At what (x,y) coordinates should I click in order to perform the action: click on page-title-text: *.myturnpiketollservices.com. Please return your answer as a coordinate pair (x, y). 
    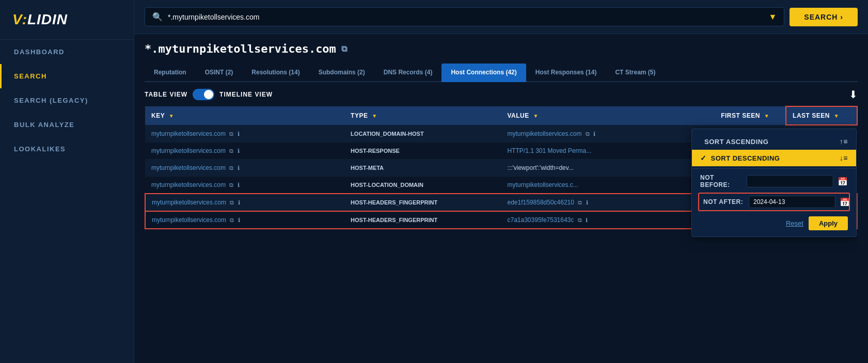
    Looking at the image, I should click on (241, 49).